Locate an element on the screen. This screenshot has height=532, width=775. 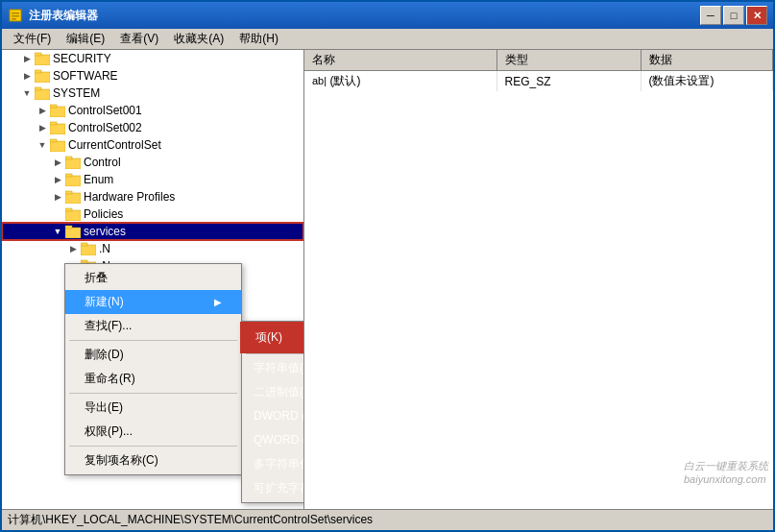
folder-icon-currentcontrolset is located at coordinates (58, 145).